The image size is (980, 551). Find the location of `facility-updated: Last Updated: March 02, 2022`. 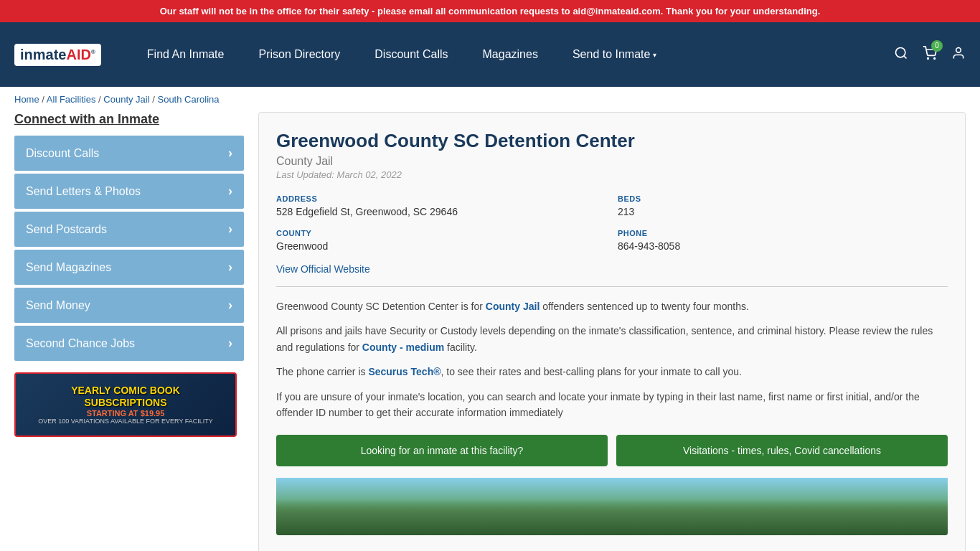

facility-updated: Last Updated: March 02, 2022 is located at coordinates (612, 175).